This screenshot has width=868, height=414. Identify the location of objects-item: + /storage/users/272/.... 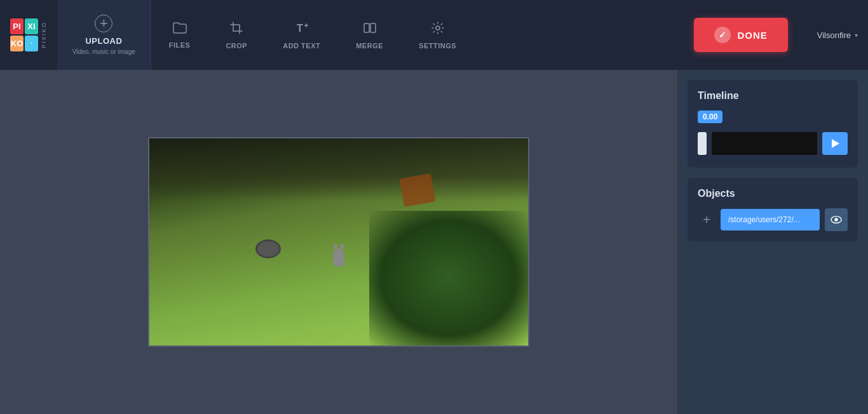
(773, 220).